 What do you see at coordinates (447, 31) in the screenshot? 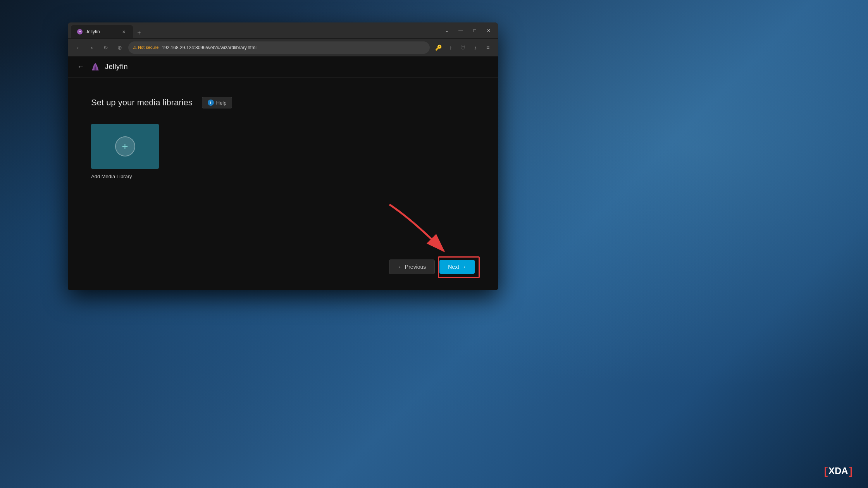
I see `dropdown-btn: ⌄` at bounding box center [447, 31].